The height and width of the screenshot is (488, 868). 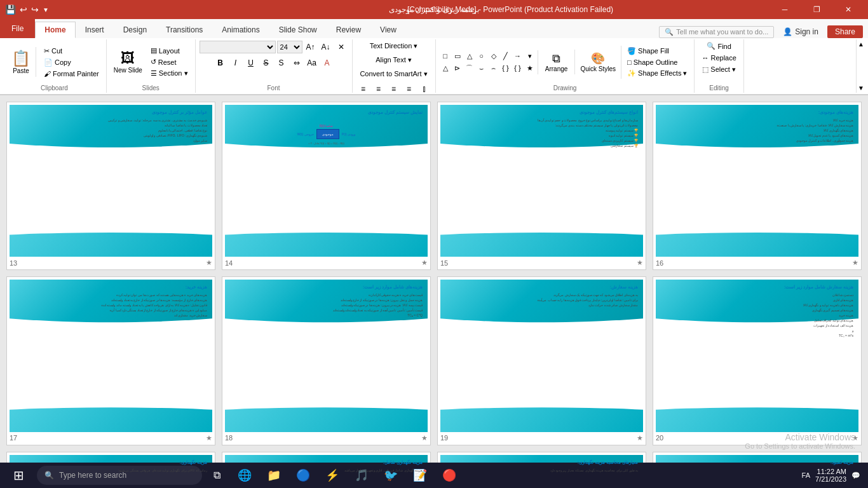 I want to click on tab-review: Review, so click(x=348, y=30).